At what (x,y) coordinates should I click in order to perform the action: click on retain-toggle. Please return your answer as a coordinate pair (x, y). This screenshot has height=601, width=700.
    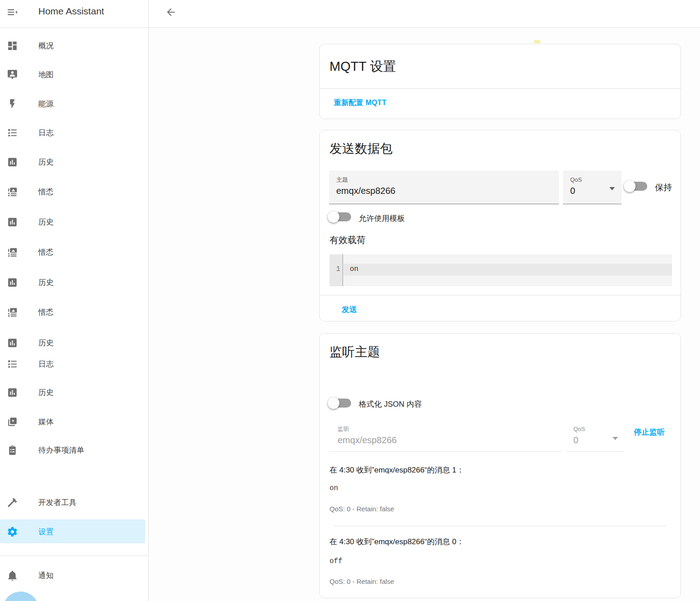
    Looking at the image, I should click on (636, 186).